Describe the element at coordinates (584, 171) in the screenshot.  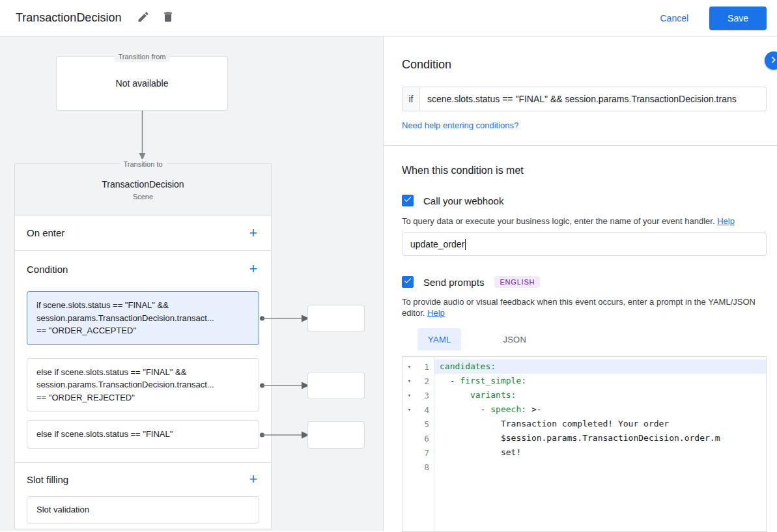
I see `section-title: When this condition is met` at that location.